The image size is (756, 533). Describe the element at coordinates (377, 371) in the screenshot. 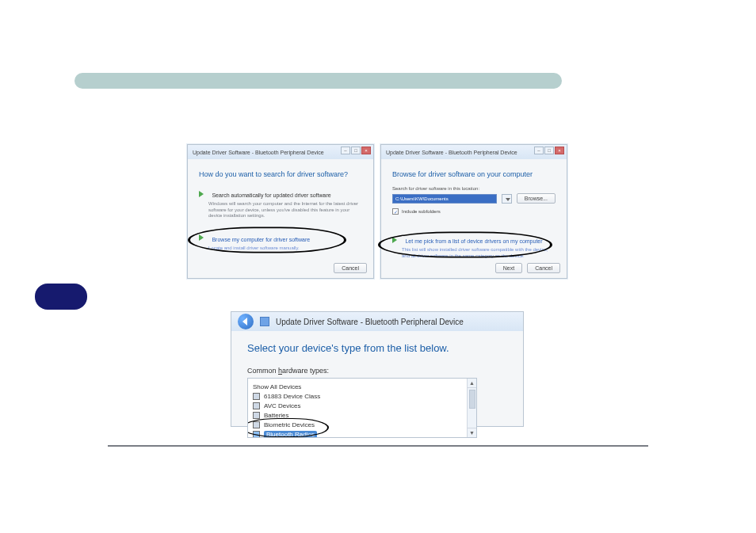

I see `common-hardware-label: Common hardware types:` at that location.